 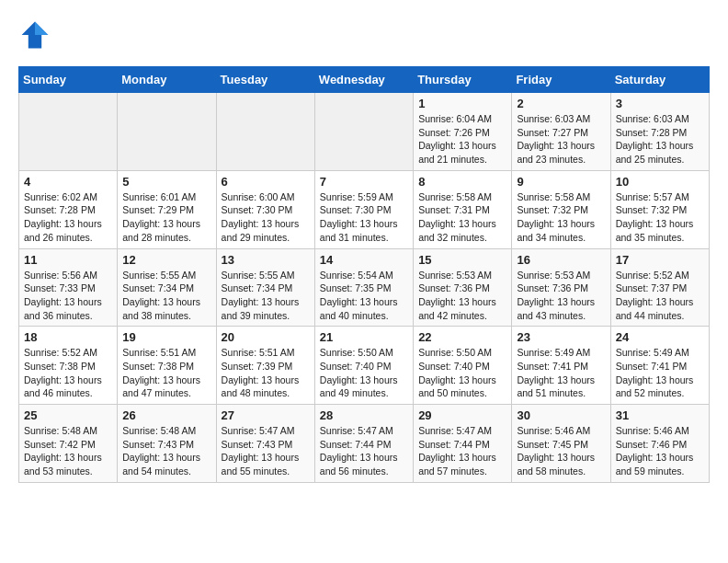 I want to click on cell-content: Sunrise: 5:49 AMSunset: 7:41 PMDaylight:…, so click(x=660, y=373).